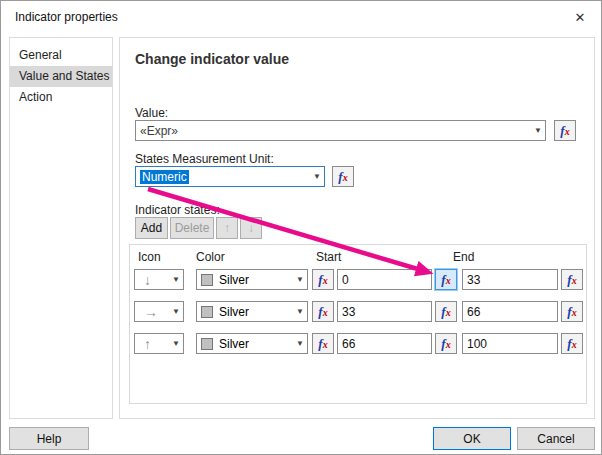 The height and width of the screenshot is (455, 602). What do you see at coordinates (230, 176) in the screenshot?
I see `unit-combobox: Numeric ▼` at bounding box center [230, 176].